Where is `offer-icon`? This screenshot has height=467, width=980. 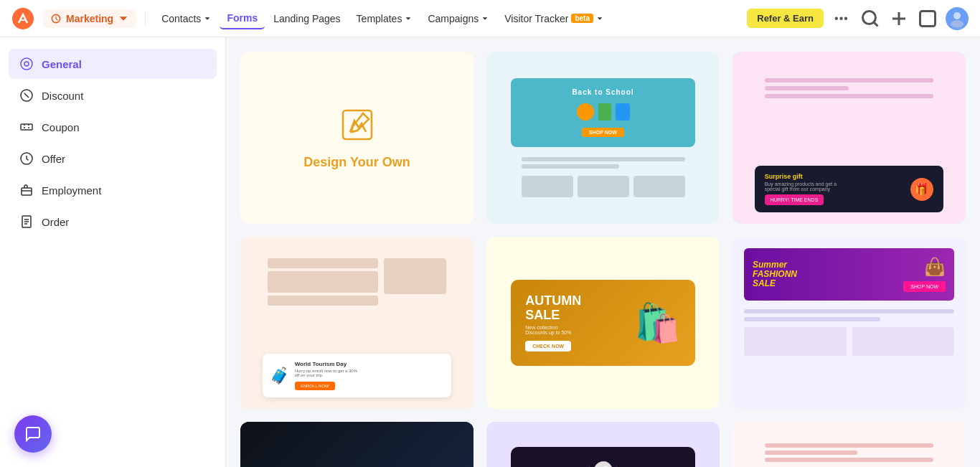 offer-icon is located at coordinates (27, 159).